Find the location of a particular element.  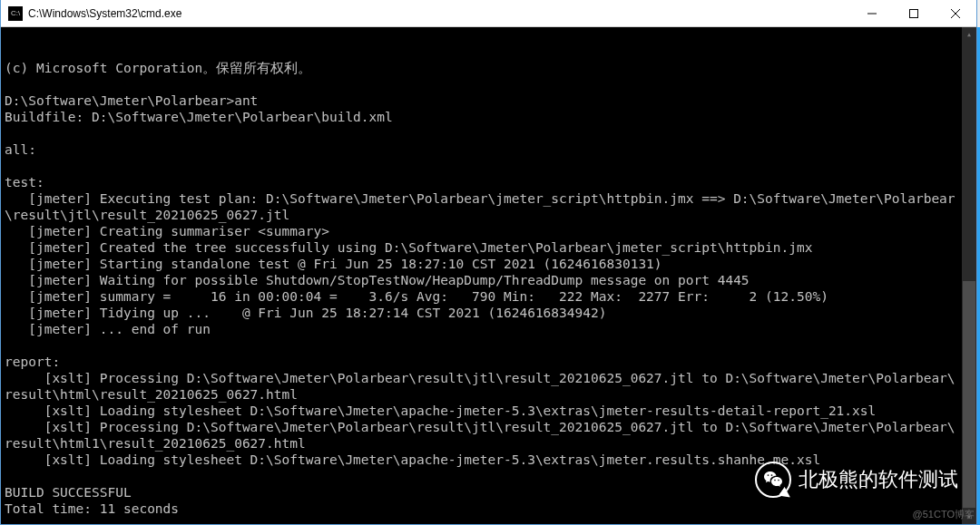

maximize-button is located at coordinates (914, 13).